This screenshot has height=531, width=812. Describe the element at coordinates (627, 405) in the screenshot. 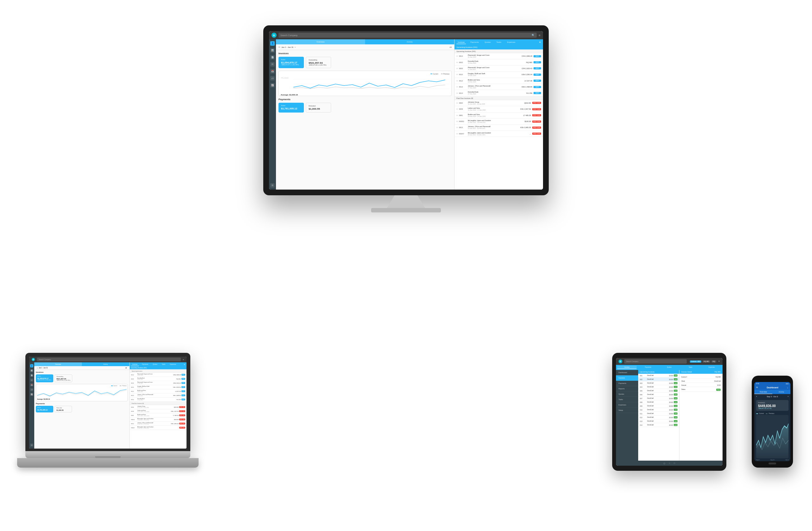

I see `tablet-sidebar-expenses: Expenses` at that location.